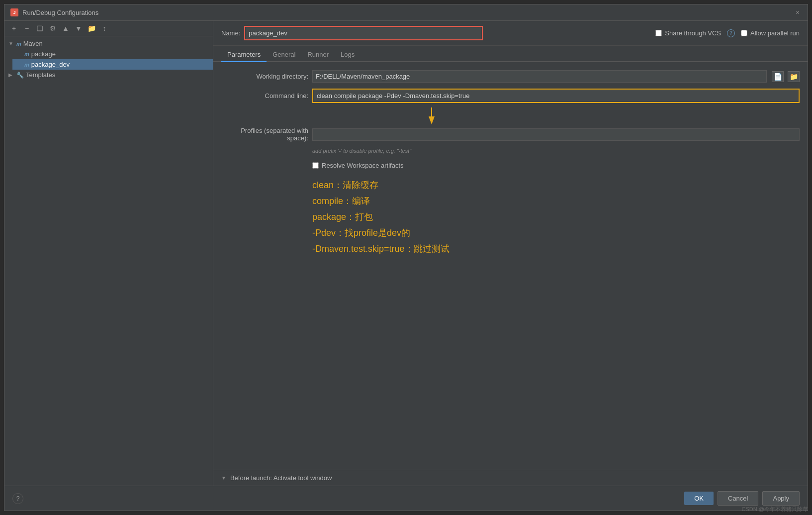 The width and height of the screenshot is (812, 515). Describe the element at coordinates (315, 165) in the screenshot. I see `resolve-workspace-checkbox` at that location.